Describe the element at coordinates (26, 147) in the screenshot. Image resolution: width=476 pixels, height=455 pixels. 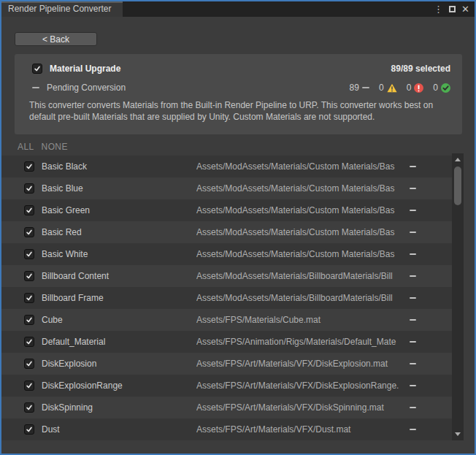
I see `select-all-button: ALL` at that location.